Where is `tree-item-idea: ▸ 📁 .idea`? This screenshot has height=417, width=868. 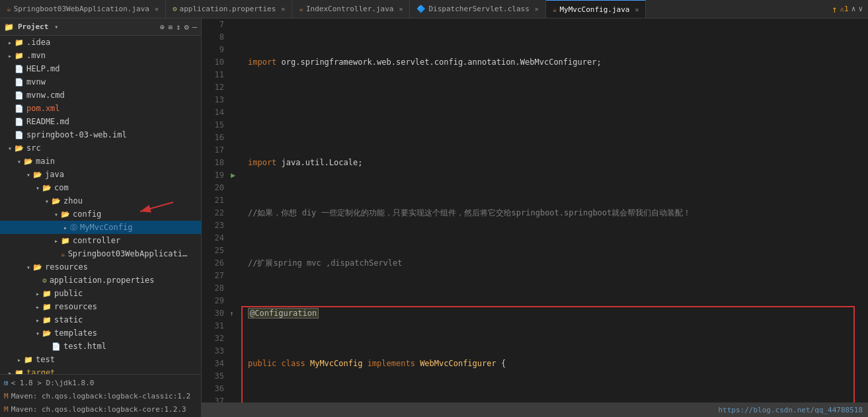
tree-item-idea: ▸ 📁 .idea is located at coordinates (100, 42).